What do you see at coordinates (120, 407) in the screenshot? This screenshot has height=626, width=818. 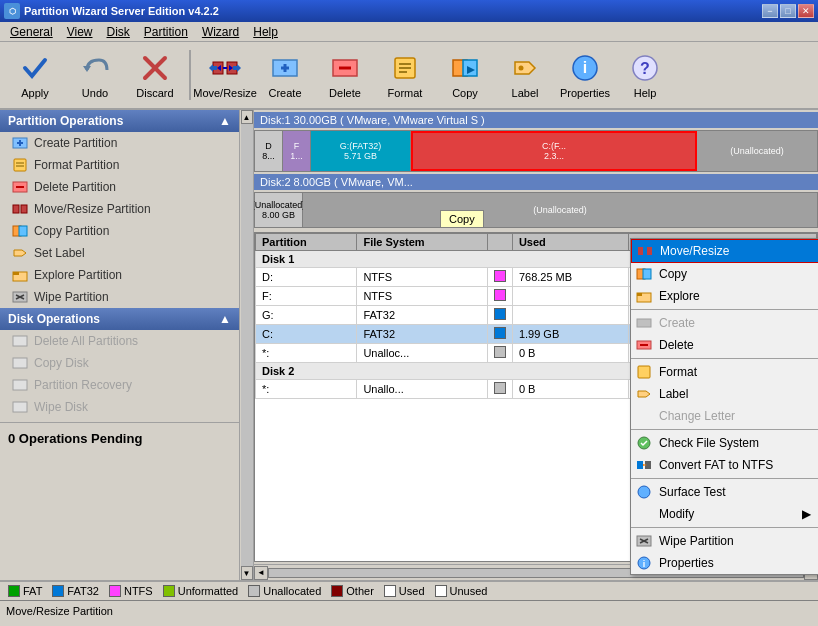 I see `sidebar-wipe-disk: Wipe Disk` at bounding box center [120, 407].